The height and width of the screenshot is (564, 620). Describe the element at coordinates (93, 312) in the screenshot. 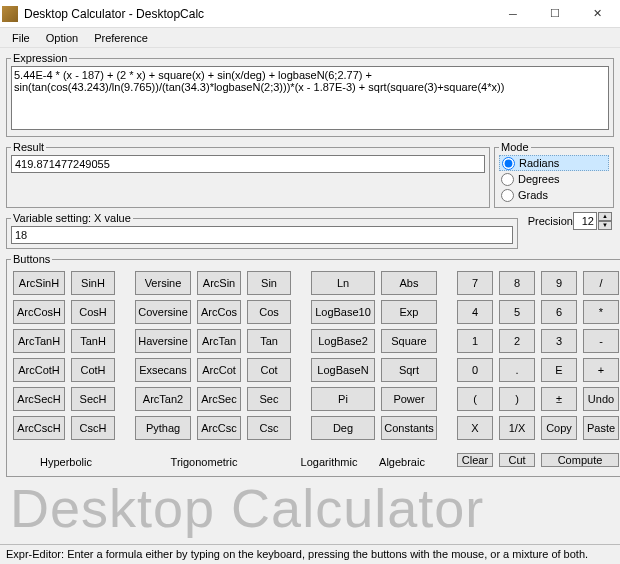

I see `btn-cosh: CosH` at that location.